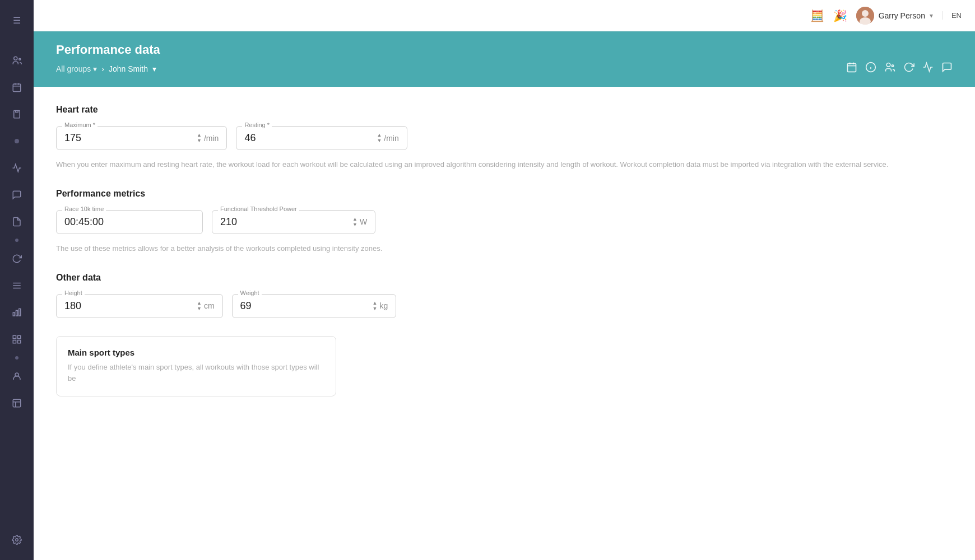 The width and height of the screenshot is (975, 560). I want to click on refresh-toolbar-icon, so click(909, 68).